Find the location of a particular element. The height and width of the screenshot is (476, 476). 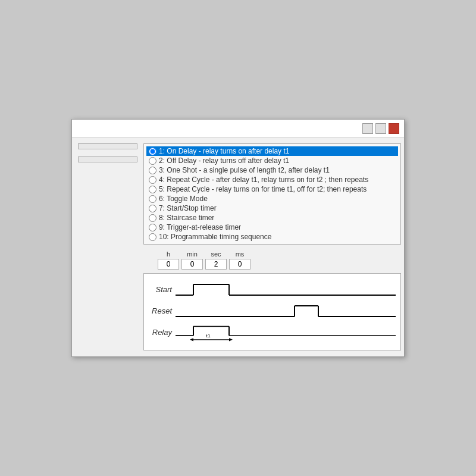

timer-mode-option-label-7: 7: Start/Stop timer is located at coordinates (188, 208).